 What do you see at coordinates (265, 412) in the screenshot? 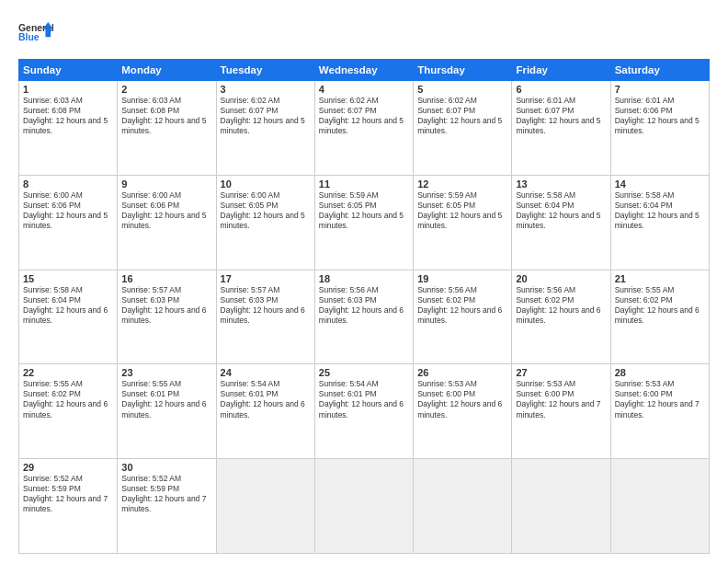
I see `calendar-cell: 24Sunrise: 5:54 AMSunset: 6:01 PMDayligh…` at bounding box center [265, 412].